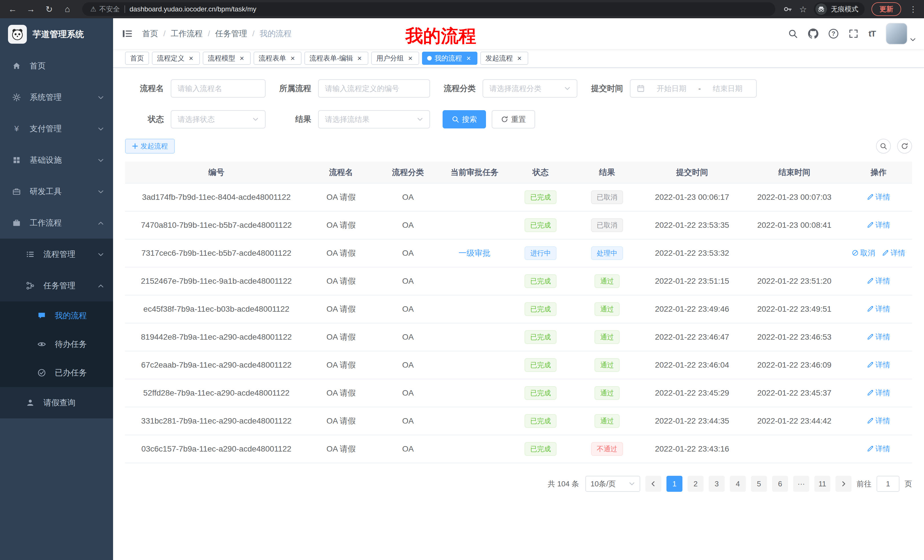  I want to click on browser-back-button: ←, so click(13, 9).